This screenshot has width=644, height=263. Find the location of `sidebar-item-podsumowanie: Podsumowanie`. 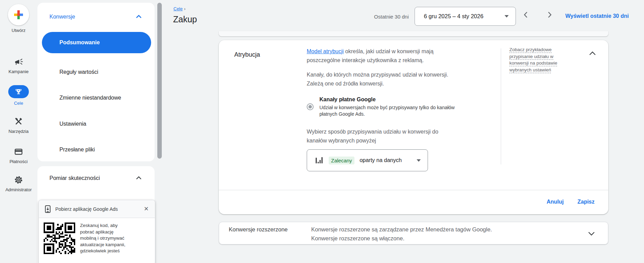

sidebar-item-podsumowanie: Podsumowanie is located at coordinates (97, 43).